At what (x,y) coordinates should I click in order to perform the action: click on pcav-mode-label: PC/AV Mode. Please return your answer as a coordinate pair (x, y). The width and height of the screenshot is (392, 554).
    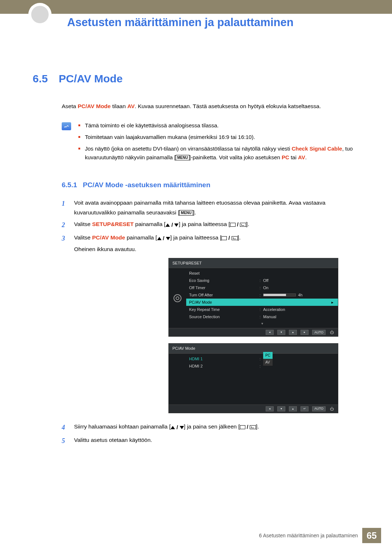
    Looking at the image, I should click on (109, 237).